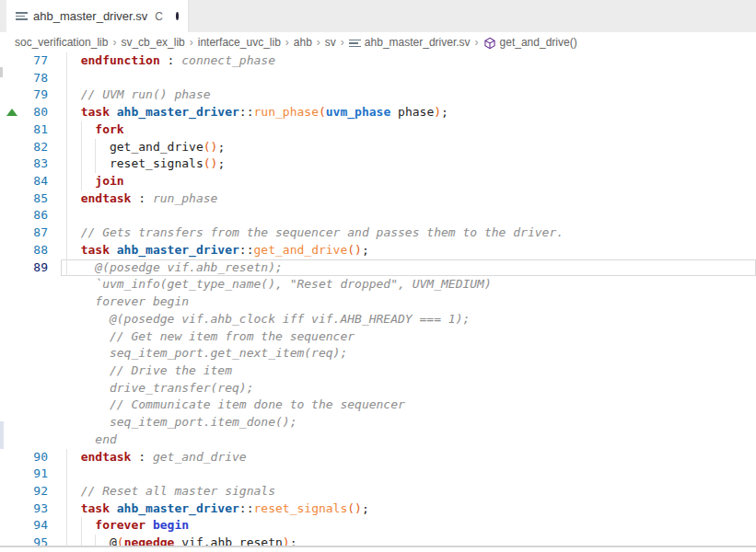 The height and width of the screenshot is (552, 756). I want to click on code-text: endfunction : connect_phase, so click(409, 61).